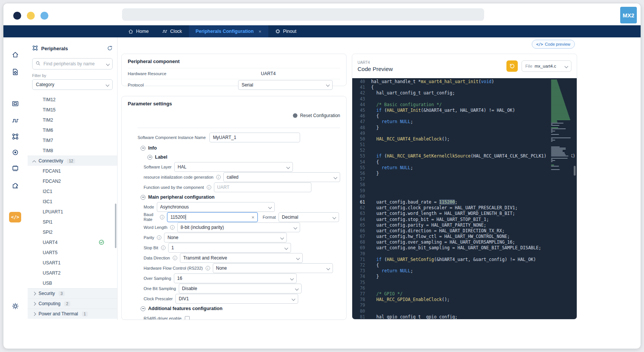 The width and height of the screenshot is (644, 352). I want to click on peripheral-group-security: Security3, so click(73, 293).